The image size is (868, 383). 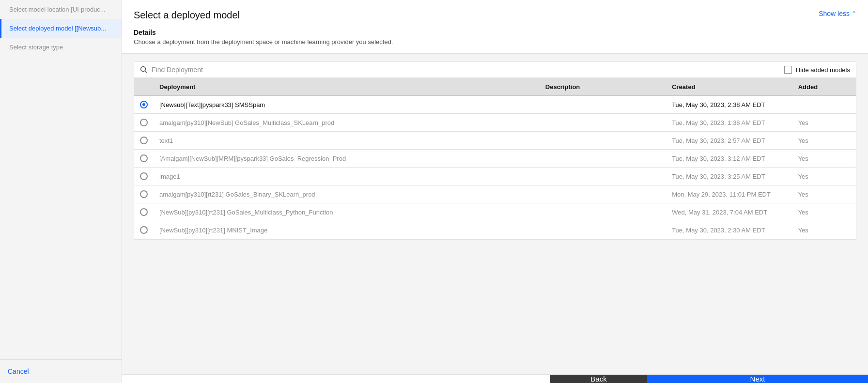 I want to click on table-row: amalgam[py310][rt231] GoSales_Binary_SKL…, so click(x=495, y=195).